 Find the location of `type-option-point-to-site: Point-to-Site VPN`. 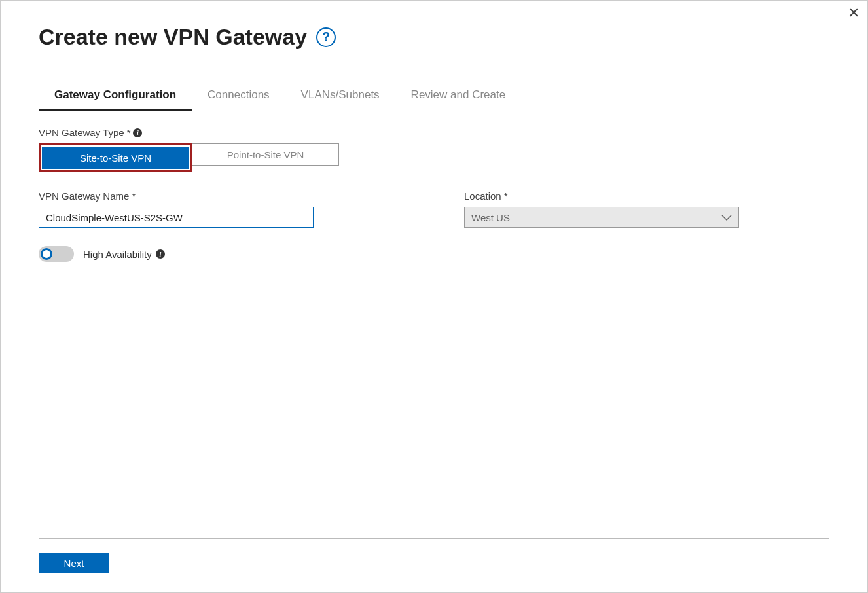

type-option-point-to-site: Point-to-Site VPN is located at coordinates (266, 154).